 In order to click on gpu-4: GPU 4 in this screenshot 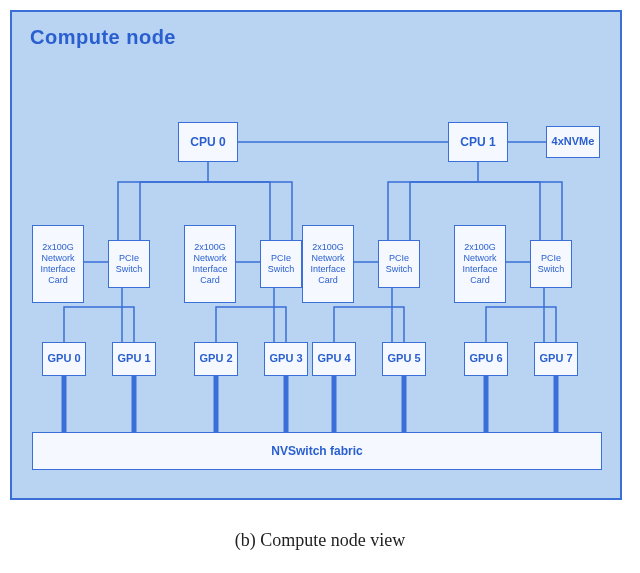, I will do `click(334, 359)`.